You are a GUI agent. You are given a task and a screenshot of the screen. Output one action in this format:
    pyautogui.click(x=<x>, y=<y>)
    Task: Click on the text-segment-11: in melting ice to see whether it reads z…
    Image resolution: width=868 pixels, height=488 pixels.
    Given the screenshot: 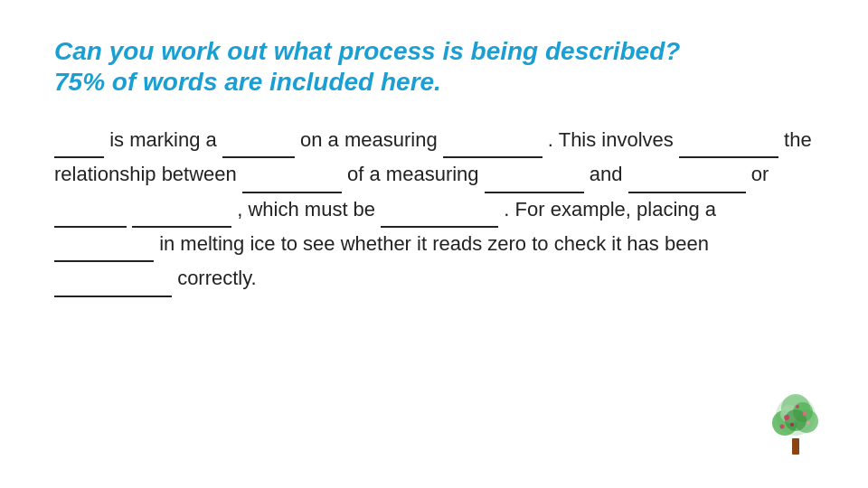 What is the action you would take?
    pyautogui.click(x=434, y=244)
    